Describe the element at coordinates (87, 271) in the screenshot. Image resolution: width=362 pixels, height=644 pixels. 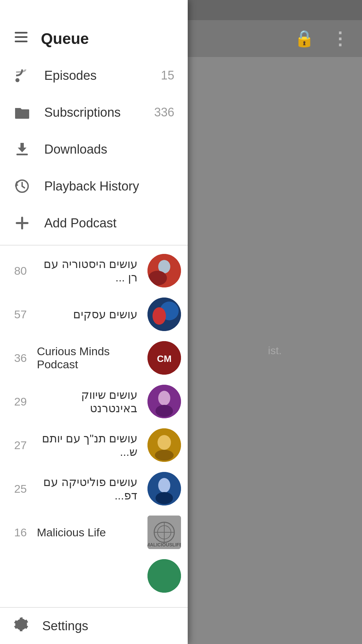
I see `podcast-name-1: עושים היסטוריה עם רן ...` at that location.